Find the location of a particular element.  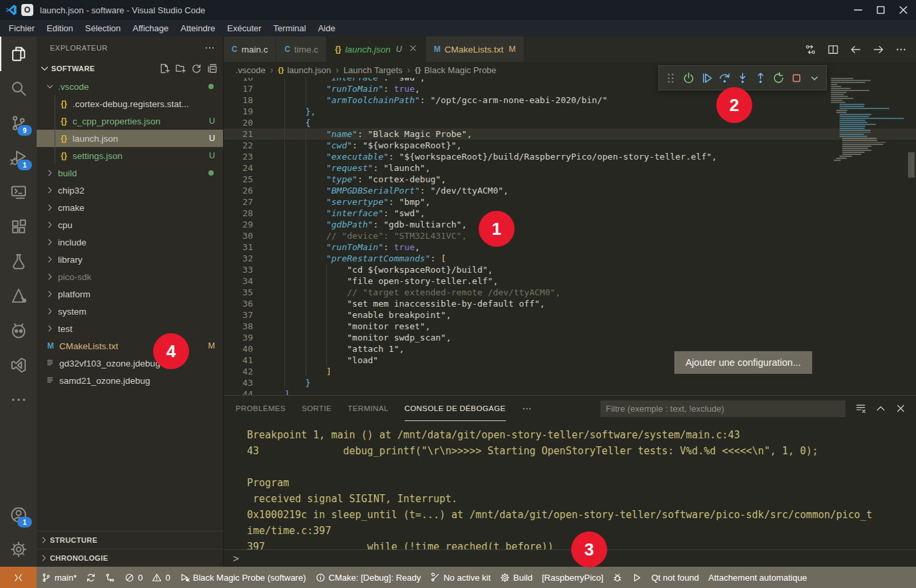

debug-console-input: > is located at coordinates (570, 558).